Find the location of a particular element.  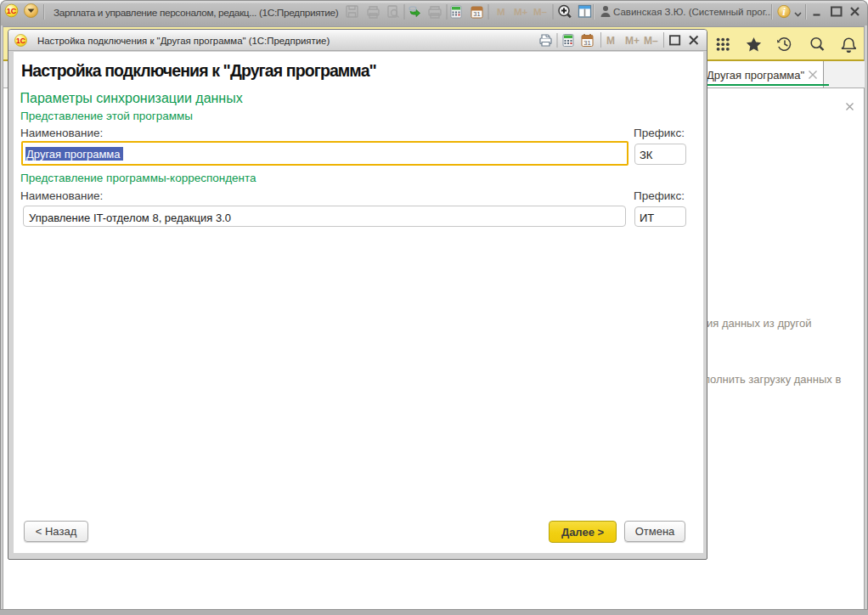

svg-text: M+ is located at coordinates (521, 12).